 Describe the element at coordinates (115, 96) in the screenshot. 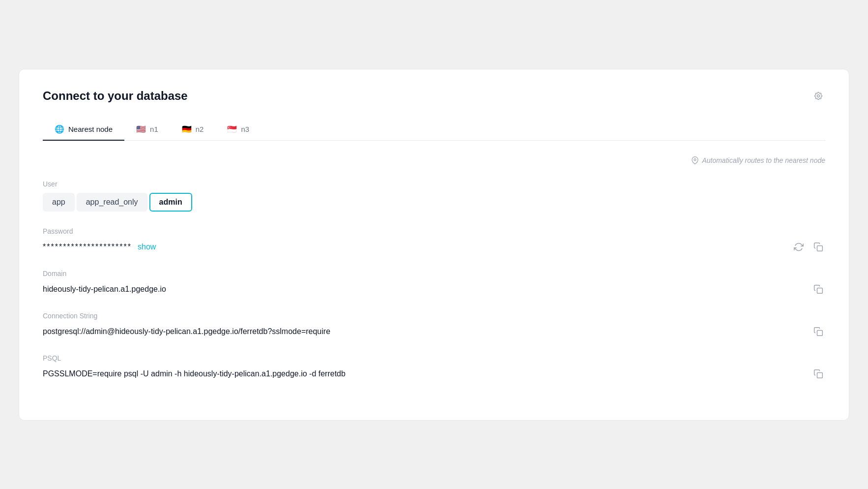

I see `card-title: Connect to your database` at that location.